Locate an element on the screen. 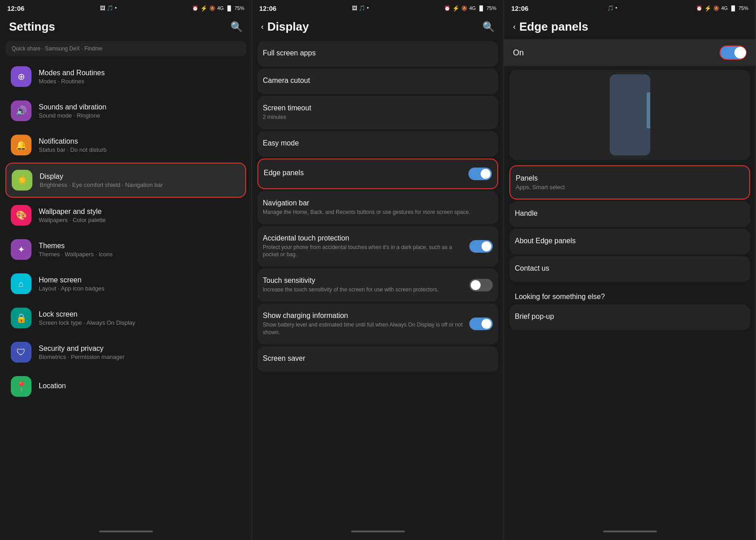  brief-popup-title: Brief pop-up is located at coordinates (630, 317).